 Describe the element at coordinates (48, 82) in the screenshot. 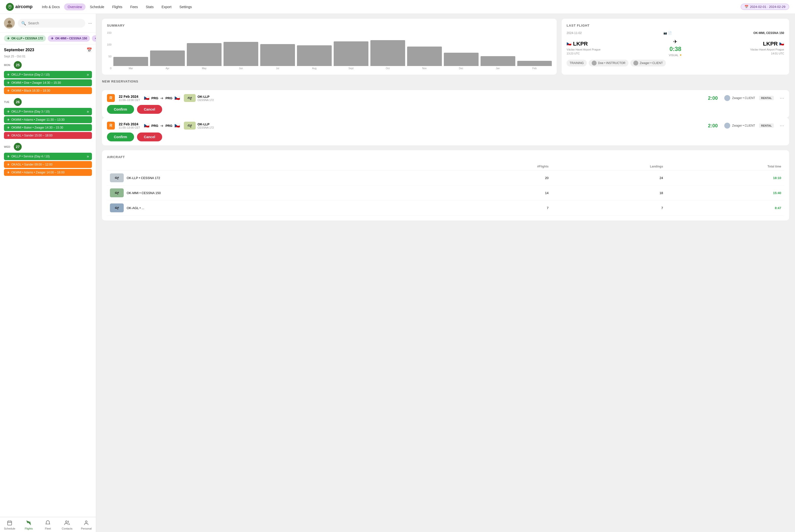

I see `day-events-25: ✈ OKLLP • Service (Day 2 / 10) » ✈ OKMMI…` at that location.